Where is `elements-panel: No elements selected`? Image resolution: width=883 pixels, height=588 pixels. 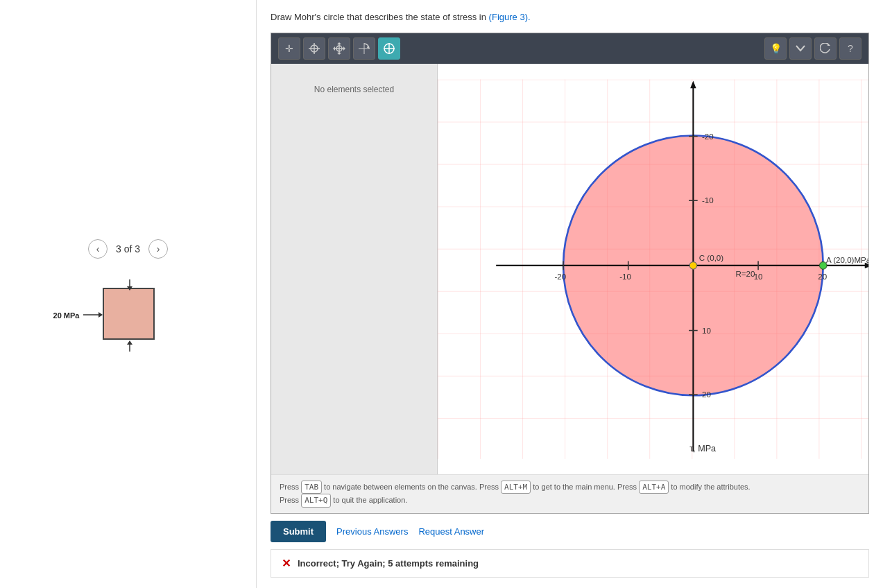
elements-panel: No elements selected is located at coordinates (354, 269).